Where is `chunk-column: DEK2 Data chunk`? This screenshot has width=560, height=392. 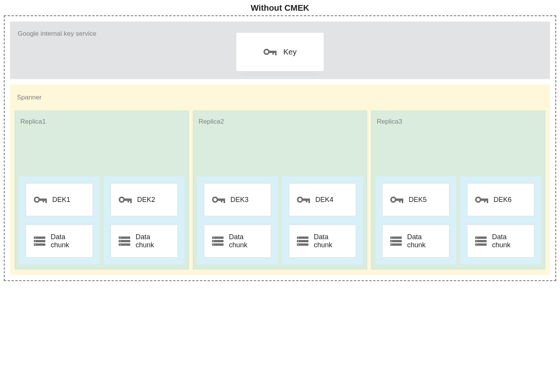 chunk-column: DEK2 Data chunk is located at coordinates (144, 220).